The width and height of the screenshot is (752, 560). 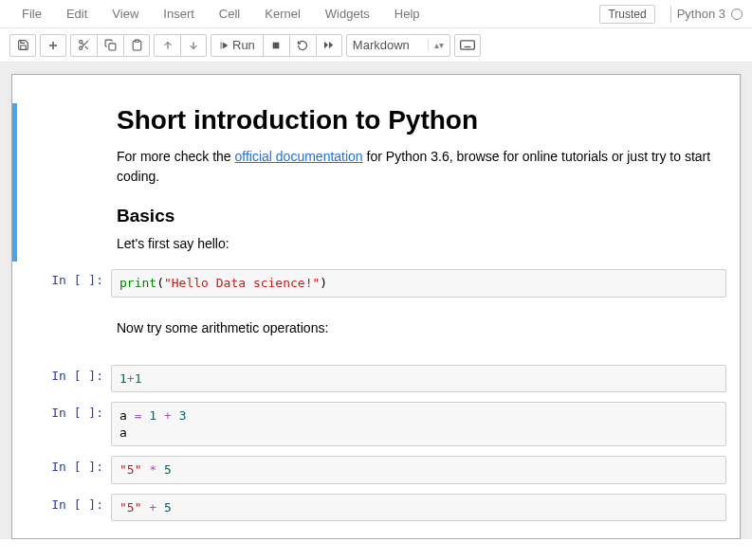 I want to click on restart-run-all-button, so click(x=329, y=45).